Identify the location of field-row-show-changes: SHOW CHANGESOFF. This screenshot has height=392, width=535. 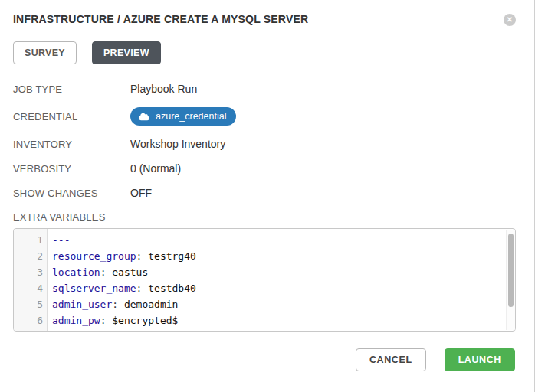
(274, 193).